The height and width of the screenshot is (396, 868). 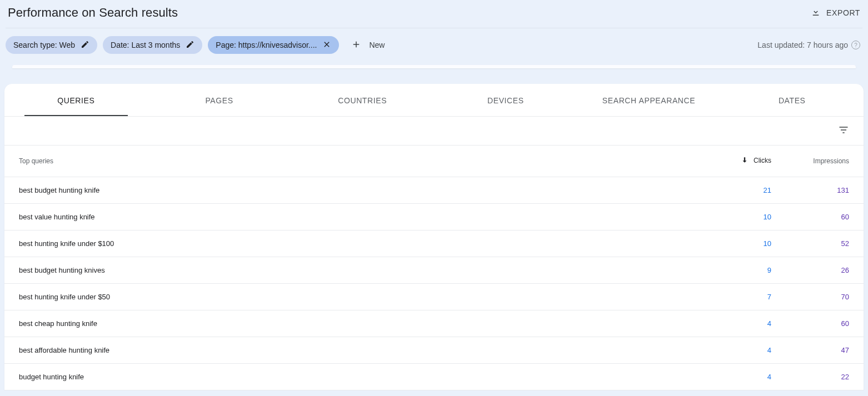 I want to click on tab-pages: PAGES, so click(x=220, y=100).